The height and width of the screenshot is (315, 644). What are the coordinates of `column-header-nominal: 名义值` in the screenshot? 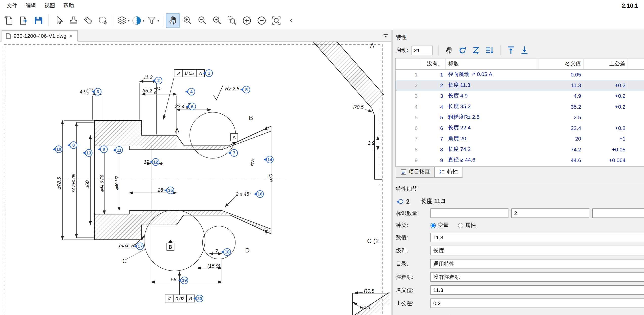 It's located at (561, 64).